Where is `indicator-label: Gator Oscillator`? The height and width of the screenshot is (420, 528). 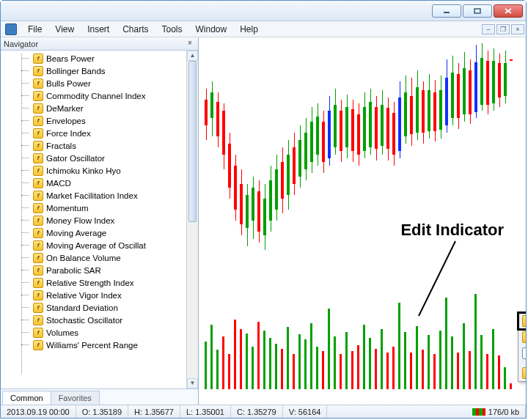 indicator-label: Gator Oscillator is located at coordinates (76, 158).